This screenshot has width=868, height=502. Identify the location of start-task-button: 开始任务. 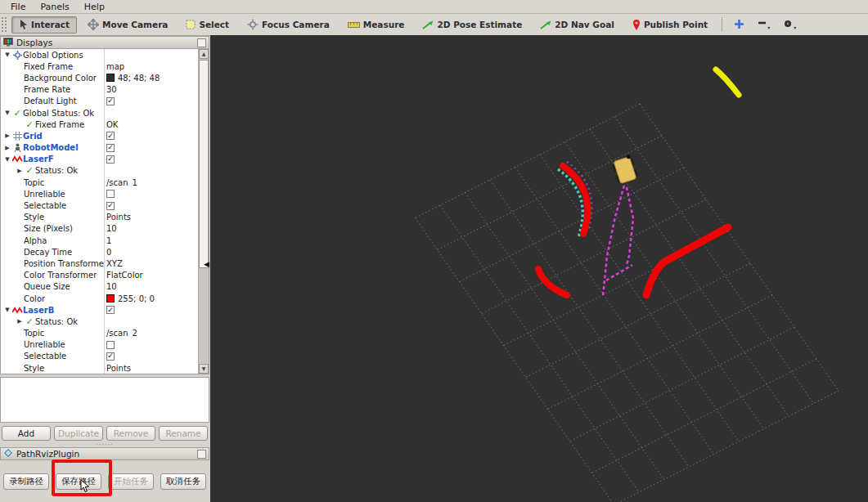
(131, 482).